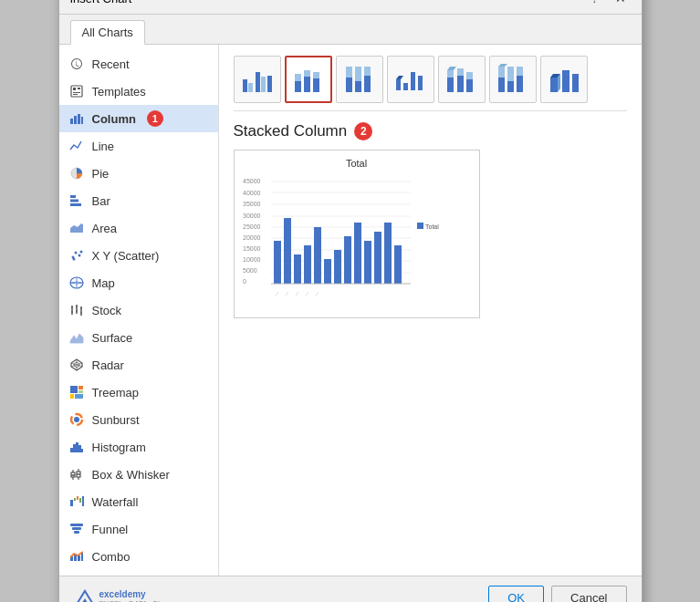  I want to click on treemap-icon, so click(77, 392).